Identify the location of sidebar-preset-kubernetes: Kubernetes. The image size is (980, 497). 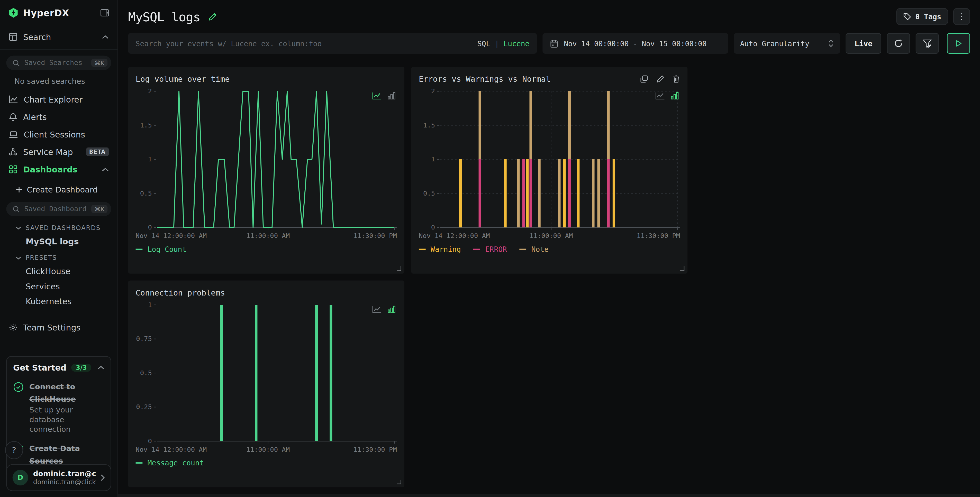
(68, 302).